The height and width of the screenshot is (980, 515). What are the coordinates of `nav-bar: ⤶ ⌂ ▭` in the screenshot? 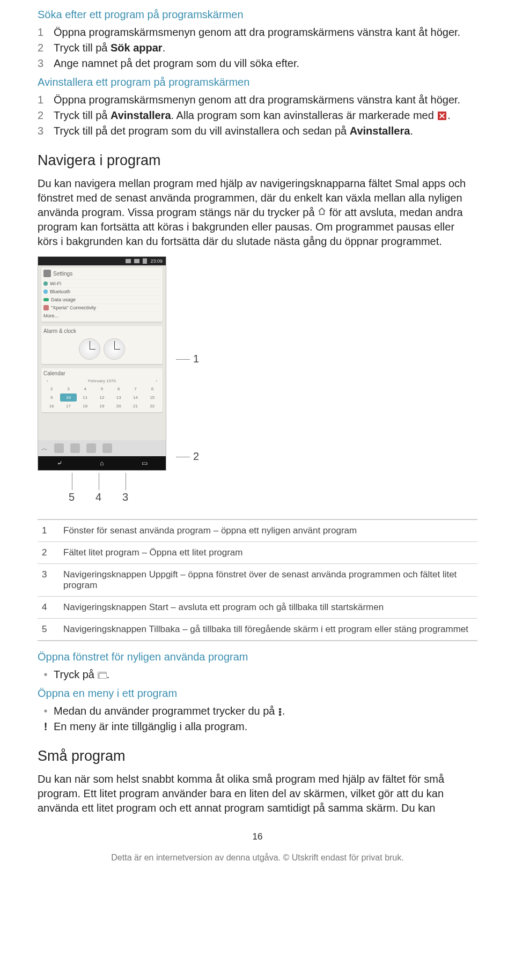 It's located at (102, 463).